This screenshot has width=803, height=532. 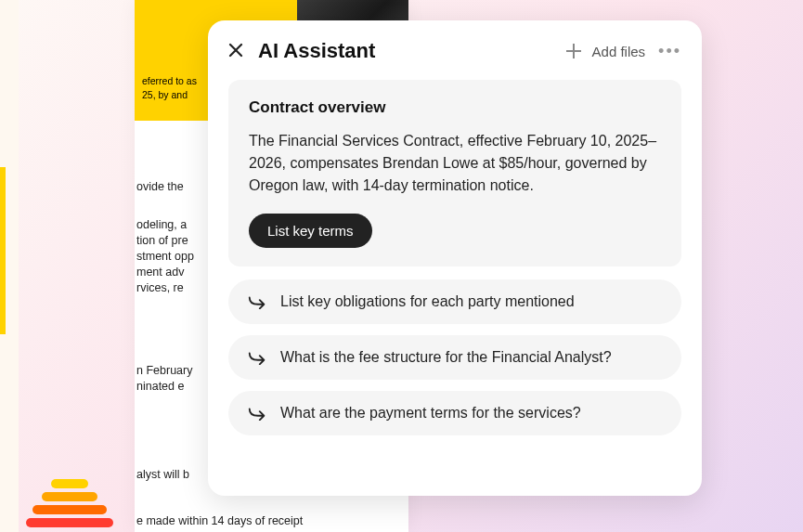 I want to click on suggestion-item: What are the payment terms for the servi…, so click(x=455, y=413).